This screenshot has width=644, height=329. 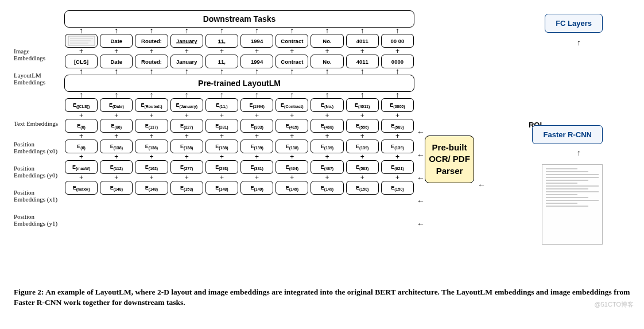 What do you see at coordinates (116, 167) in the screenshot?
I see `cell-x1-1: E(112)` at bounding box center [116, 167].